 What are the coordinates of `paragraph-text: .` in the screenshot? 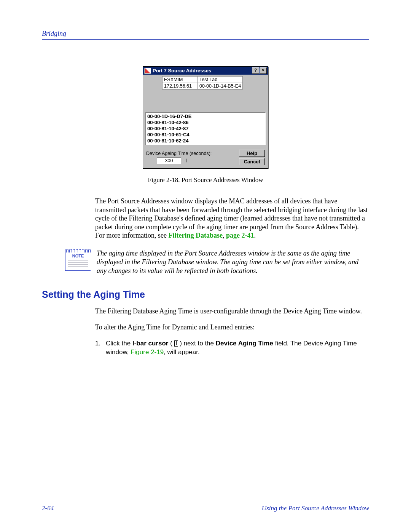 It's located at (255, 235).